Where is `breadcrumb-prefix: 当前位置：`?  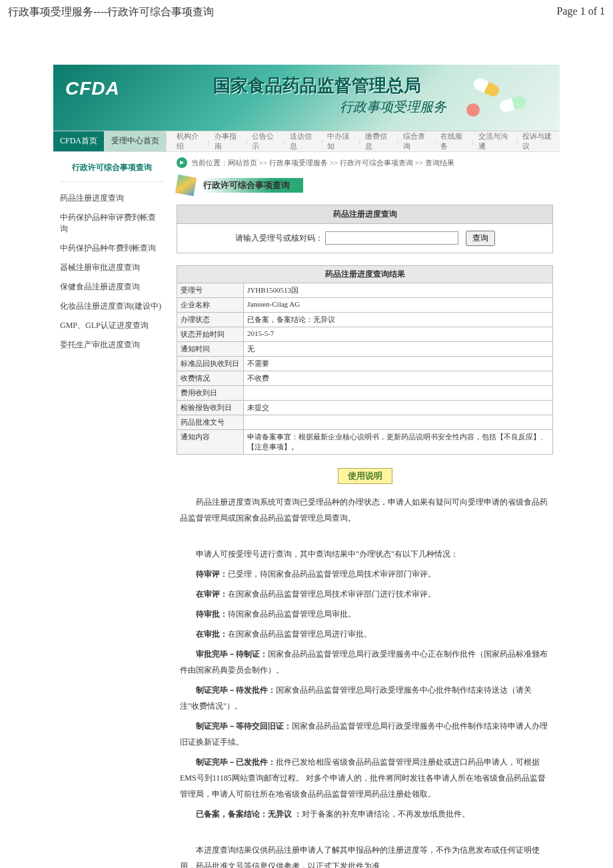 breadcrumb-prefix: 当前位置： is located at coordinates (209, 163).